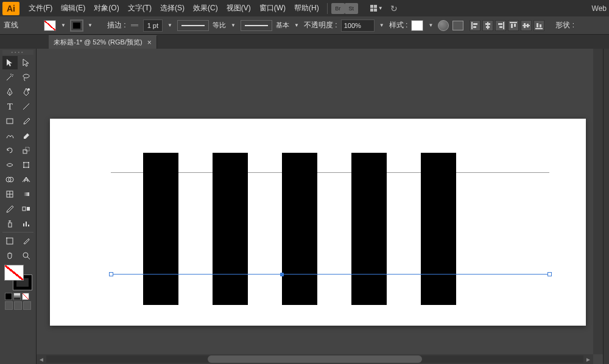 Image resolution: width=609 pixels, height=364 pixels. What do you see at coordinates (17, 296) in the screenshot?
I see `color-gradient` at bounding box center [17, 296].